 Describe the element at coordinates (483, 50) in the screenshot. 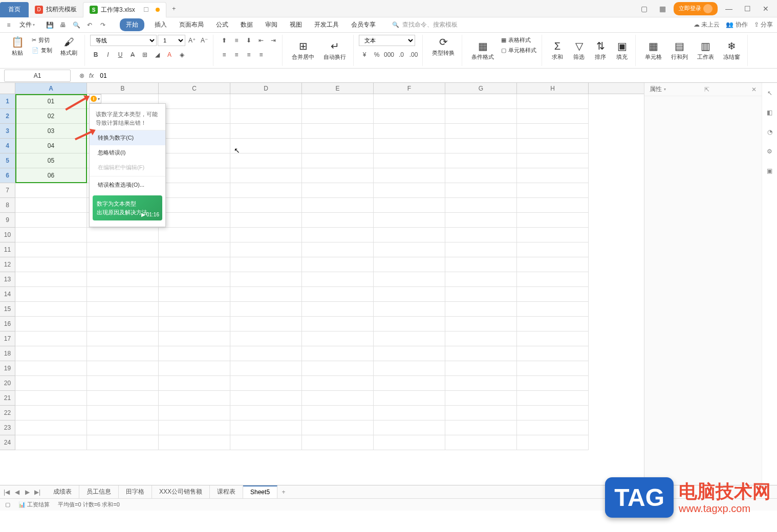

I see `cond-format-button: ▦条件格式` at that location.